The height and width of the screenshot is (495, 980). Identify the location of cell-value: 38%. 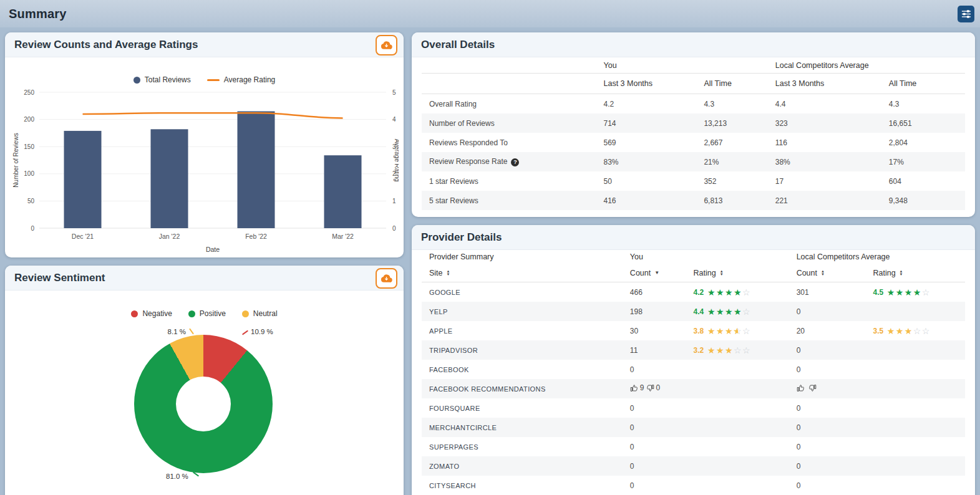
(832, 162).